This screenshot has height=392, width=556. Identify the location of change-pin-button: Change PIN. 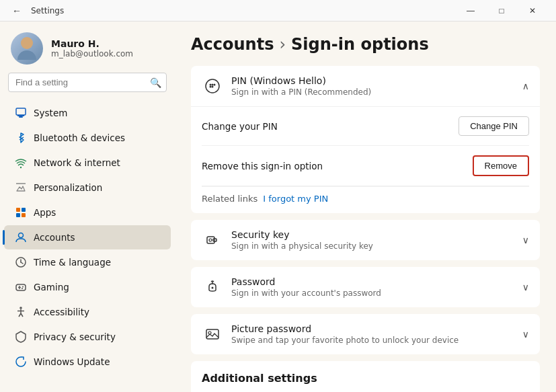
(493, 126).